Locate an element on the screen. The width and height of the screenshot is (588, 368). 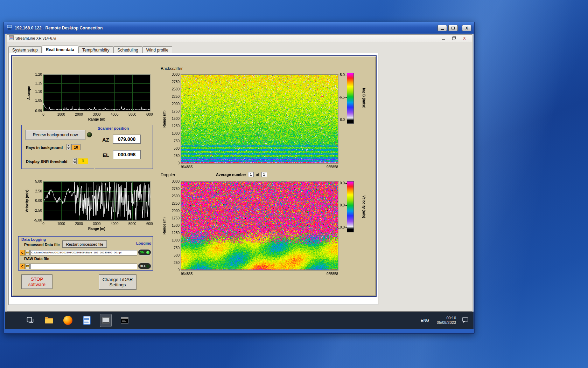
of-count-field: 1 is located at coordinates (264, 175).